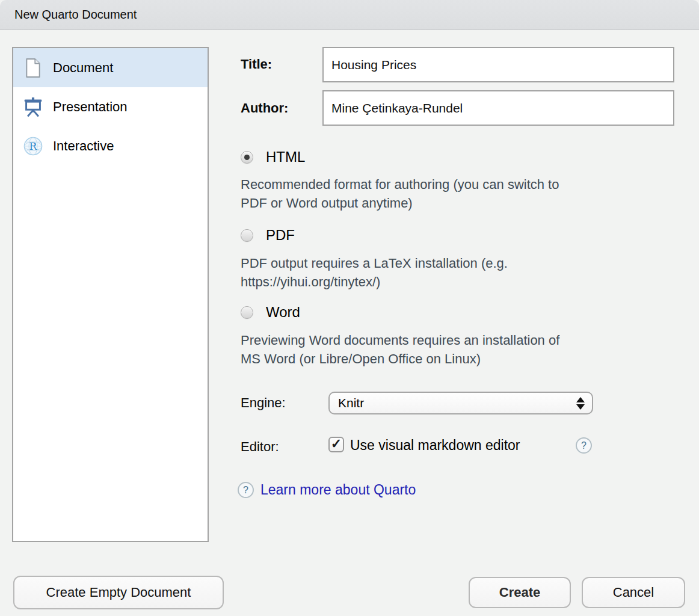 Image resolution: width=699 pixels, height=616 pixels. What do you see at coordinates (263, 403) in the screenshot?
I see `engine-label: Engine:` at bounding box center [263, 403].